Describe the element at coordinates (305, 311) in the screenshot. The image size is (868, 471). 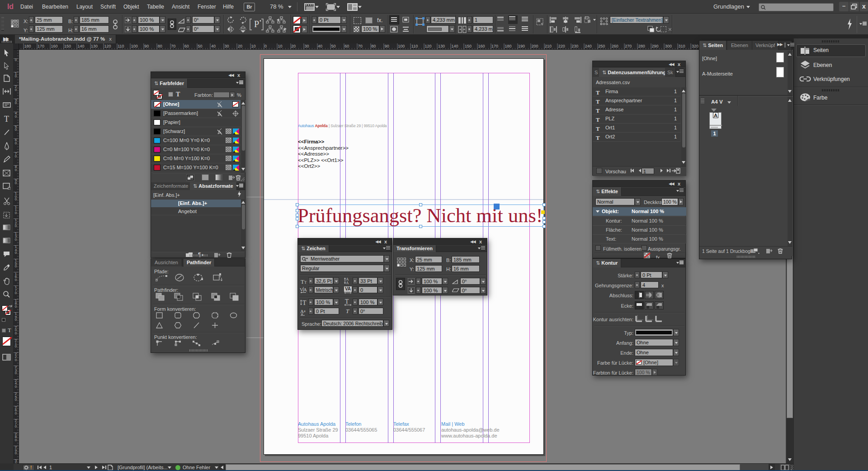
I see `svg-text: a` at that location.